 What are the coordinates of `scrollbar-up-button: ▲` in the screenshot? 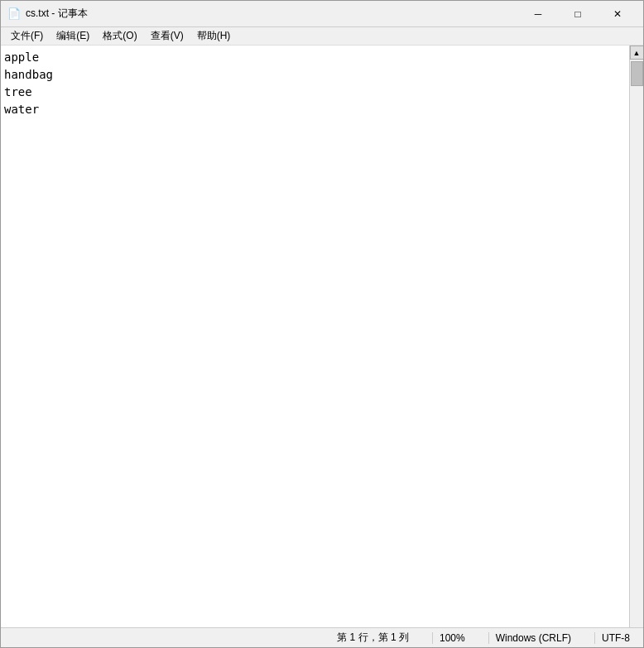 It's located at (637, 53).